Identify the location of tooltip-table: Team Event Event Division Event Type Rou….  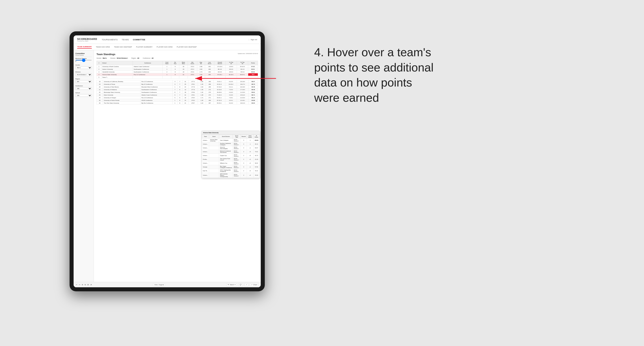
(230, 156).